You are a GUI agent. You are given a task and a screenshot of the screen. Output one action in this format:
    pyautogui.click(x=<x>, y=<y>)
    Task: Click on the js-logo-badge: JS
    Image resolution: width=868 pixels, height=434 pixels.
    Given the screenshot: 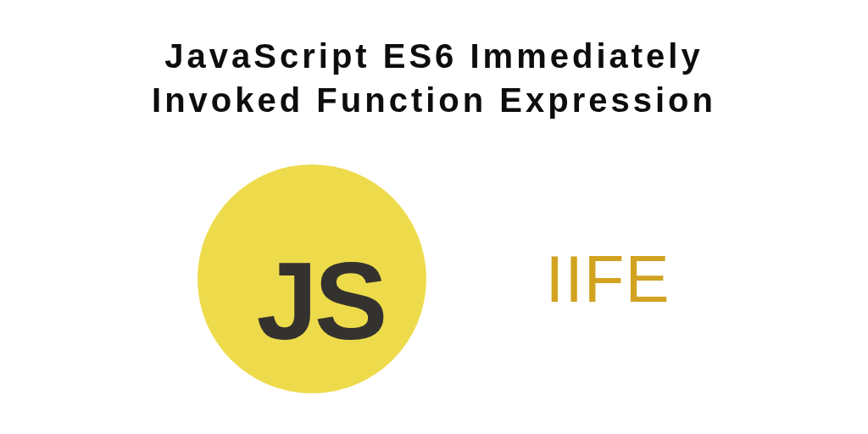 What is the action you would take?
    pyautogui.click(x=312, y=279)
    